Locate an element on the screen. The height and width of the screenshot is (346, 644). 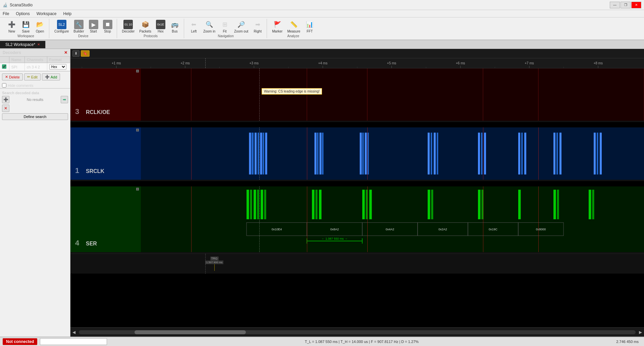
svg-text: 0x4A2 is located at coordinates (390, 229).